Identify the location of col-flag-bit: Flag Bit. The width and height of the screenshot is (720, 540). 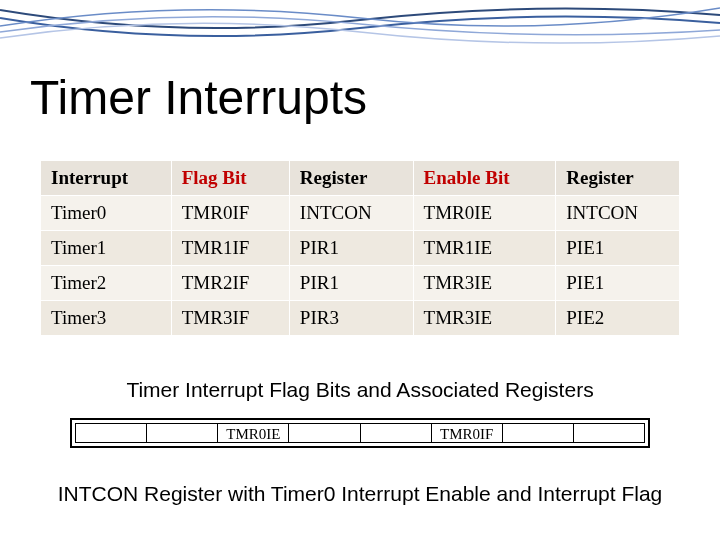
(230, 178).